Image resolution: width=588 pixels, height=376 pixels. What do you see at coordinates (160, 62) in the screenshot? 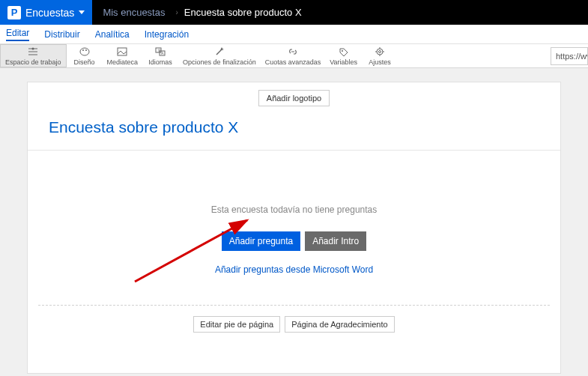
I see `toolbar-label: Idiomas` at bounding box center [160, 62].